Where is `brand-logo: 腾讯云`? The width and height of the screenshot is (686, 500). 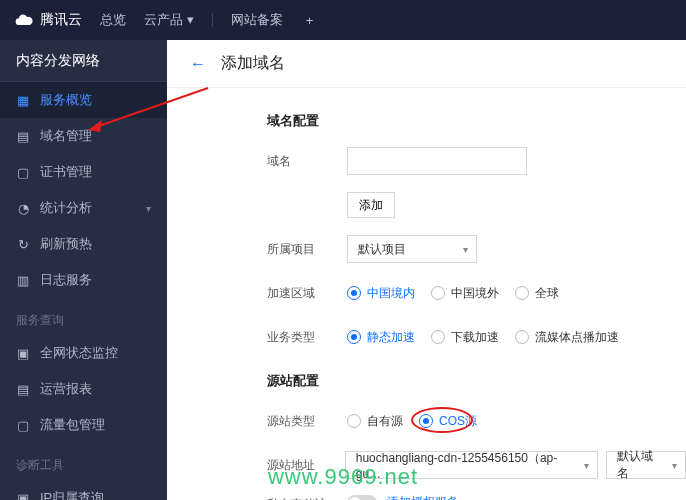
brand-logo: 腾讯云 is located at coordinates (48, 20).